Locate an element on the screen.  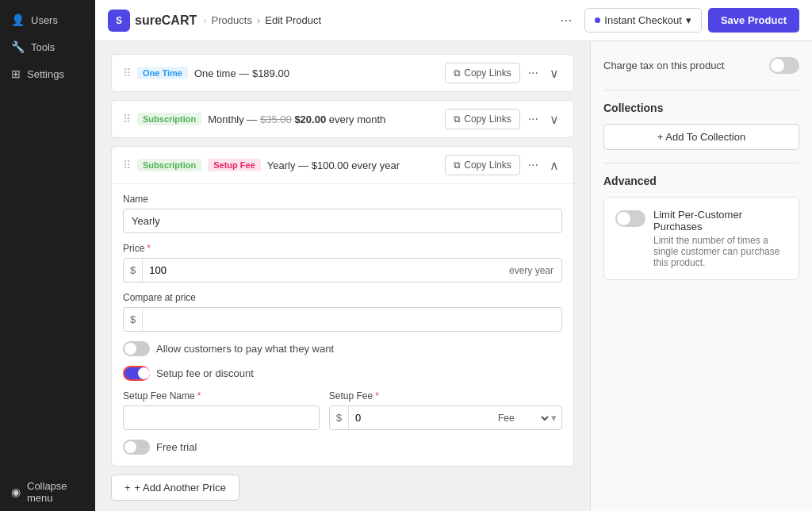
card-actions-onetime: ⧉ Copy Links ··· ∨ is located at coordinates (504, 73).